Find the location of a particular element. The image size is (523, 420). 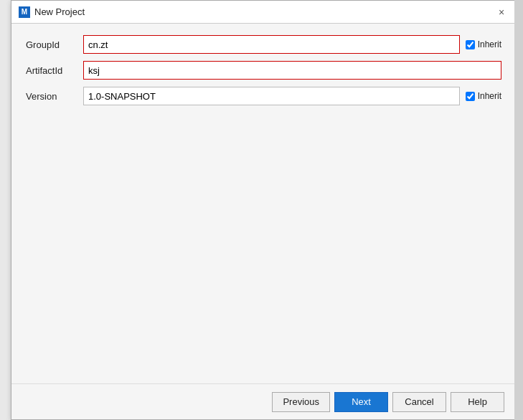

version-input-wrapper: Inherit is located at coordinates (293, 96).